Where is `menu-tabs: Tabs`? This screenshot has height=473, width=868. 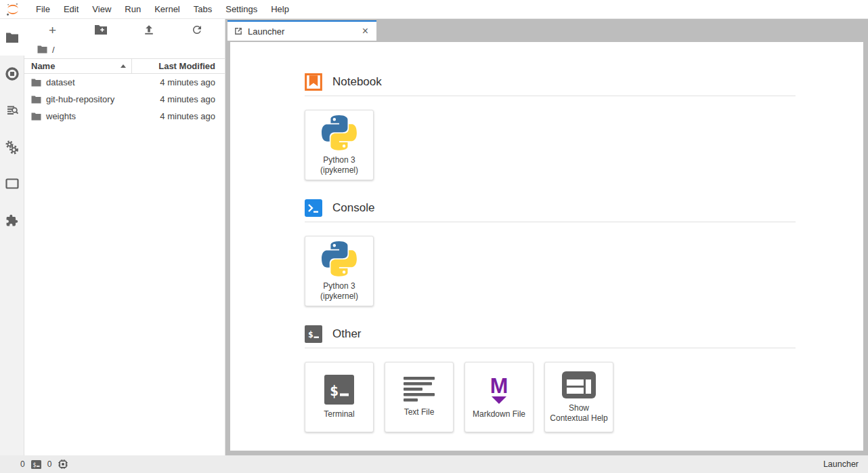
menu-tabs: Tabs is located at coordinates (203, 9).